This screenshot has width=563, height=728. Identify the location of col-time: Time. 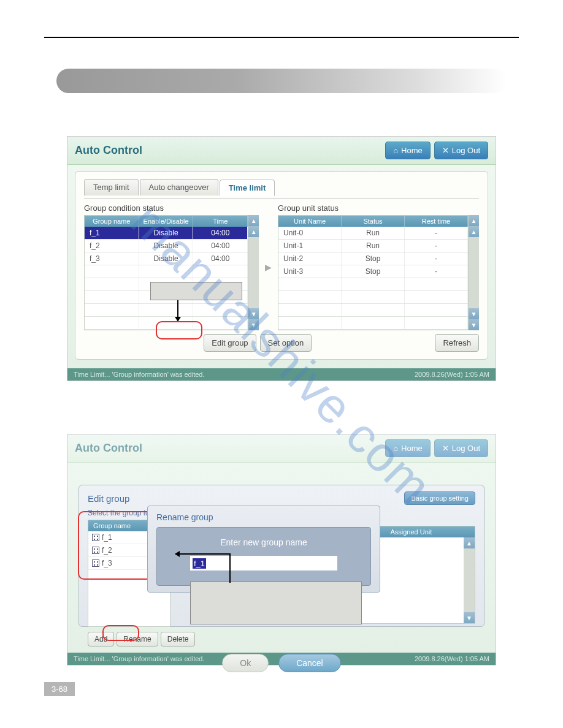
(221, 221).